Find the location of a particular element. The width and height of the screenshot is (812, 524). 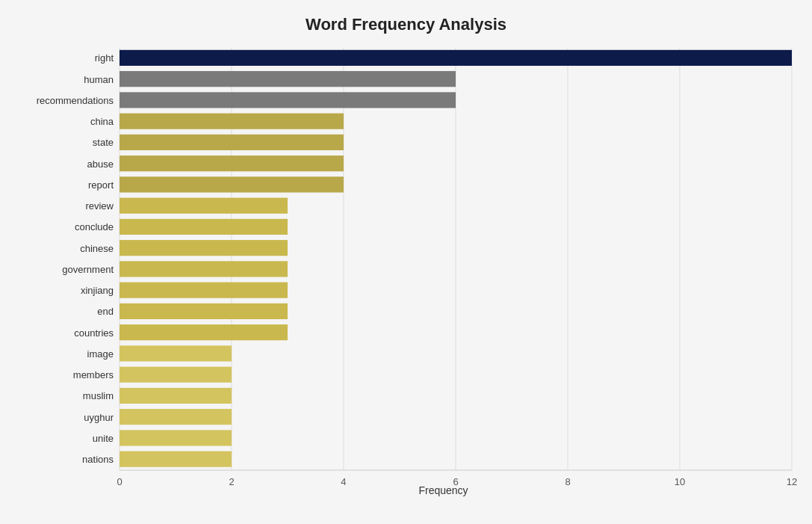

svg-text: xinjiang is located at coordinates (97, 290).